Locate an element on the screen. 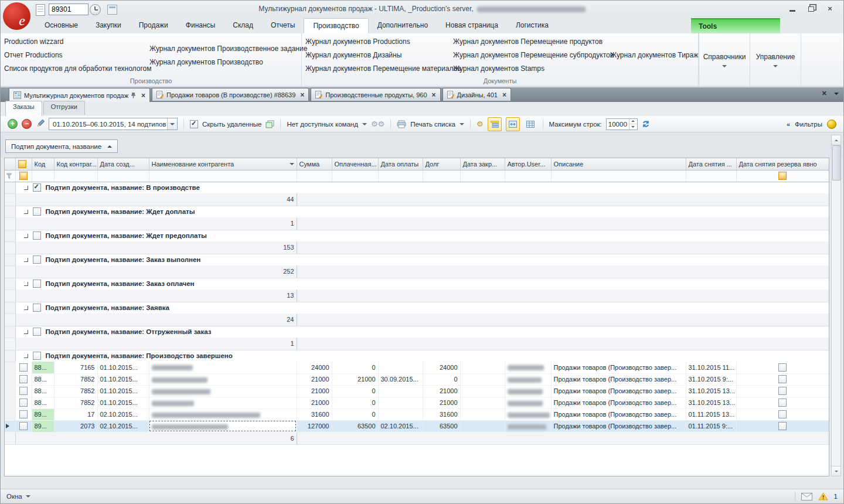 This screenshot has width=844, height=504. windows-menu-dropdown-icon is located at coordinates (28, 496).